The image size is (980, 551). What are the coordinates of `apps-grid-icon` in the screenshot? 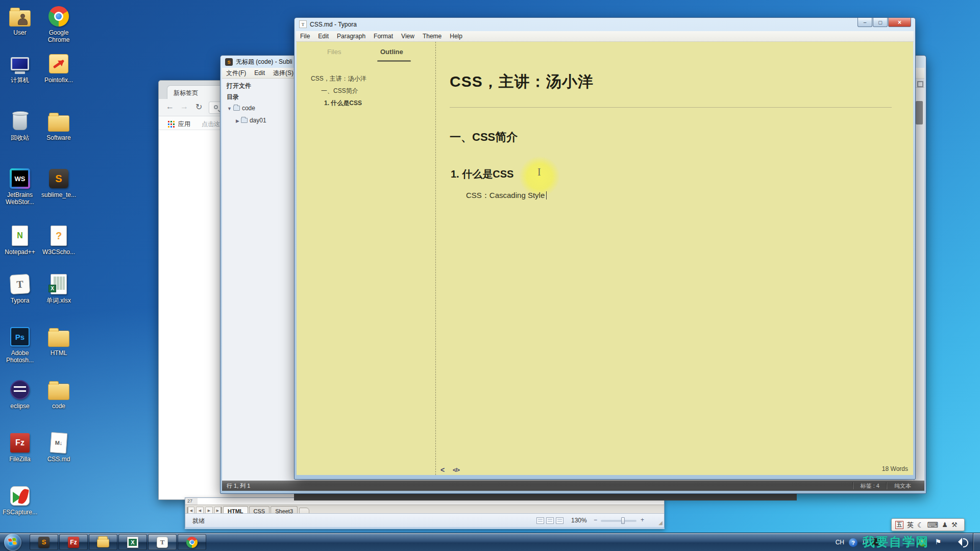 It's located at (168, 121).